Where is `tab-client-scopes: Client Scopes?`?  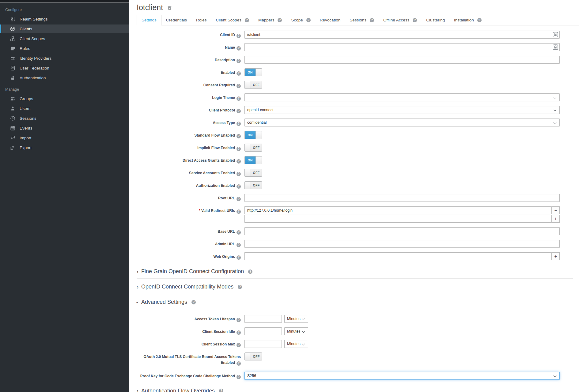 tab-client-scopes: Client Scopes? is located at coordinates (233, 20).